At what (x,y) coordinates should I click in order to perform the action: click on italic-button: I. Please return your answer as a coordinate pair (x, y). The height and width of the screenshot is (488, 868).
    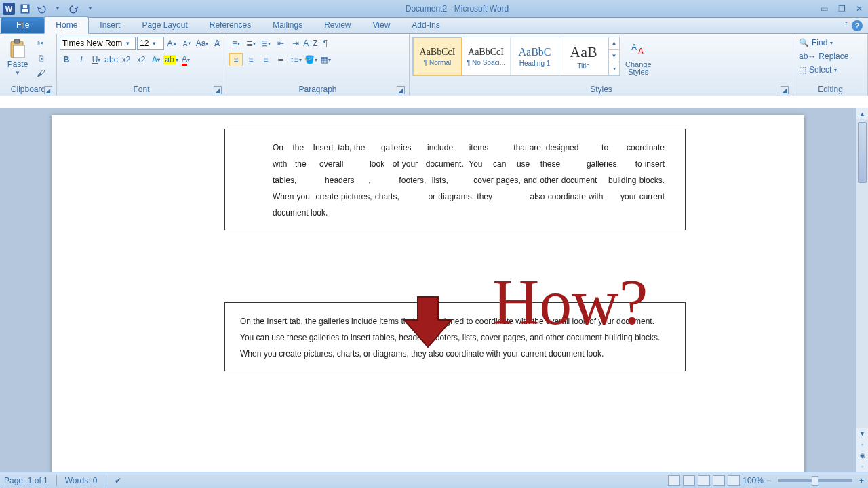
    Looking at the image, I should click on (81, 60).